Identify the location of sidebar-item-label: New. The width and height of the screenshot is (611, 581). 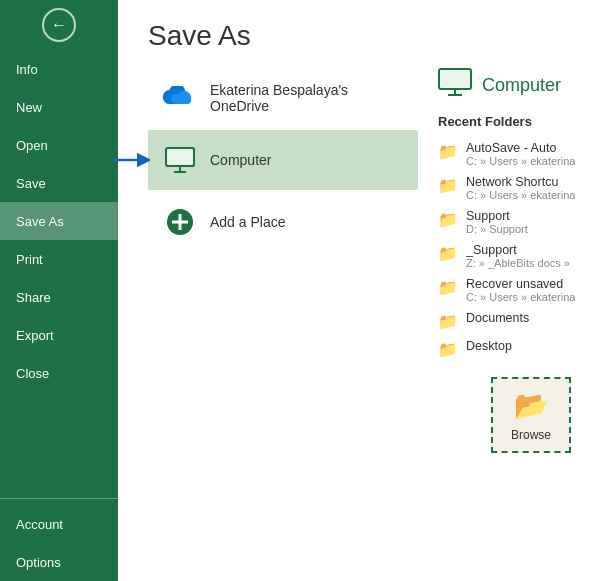
(29, 108).